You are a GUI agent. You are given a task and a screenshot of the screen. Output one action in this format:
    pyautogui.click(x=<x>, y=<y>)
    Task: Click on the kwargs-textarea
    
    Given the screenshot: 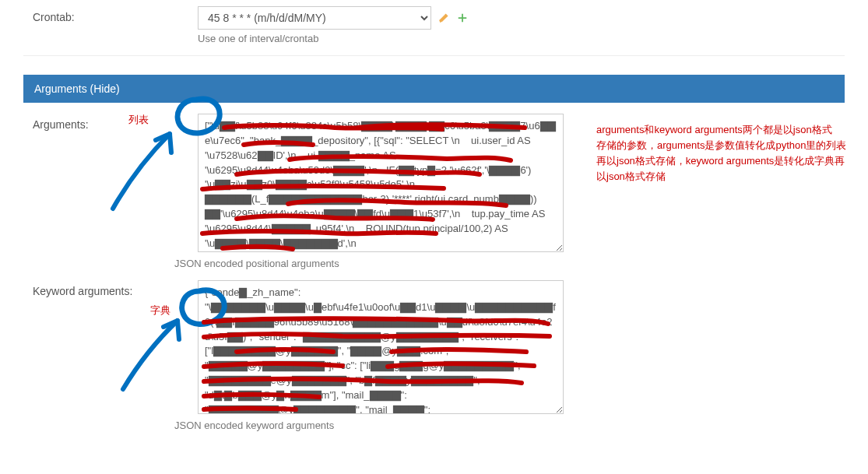 What is the action you would take?
    pyautogui.click(x=381, y=347)
    